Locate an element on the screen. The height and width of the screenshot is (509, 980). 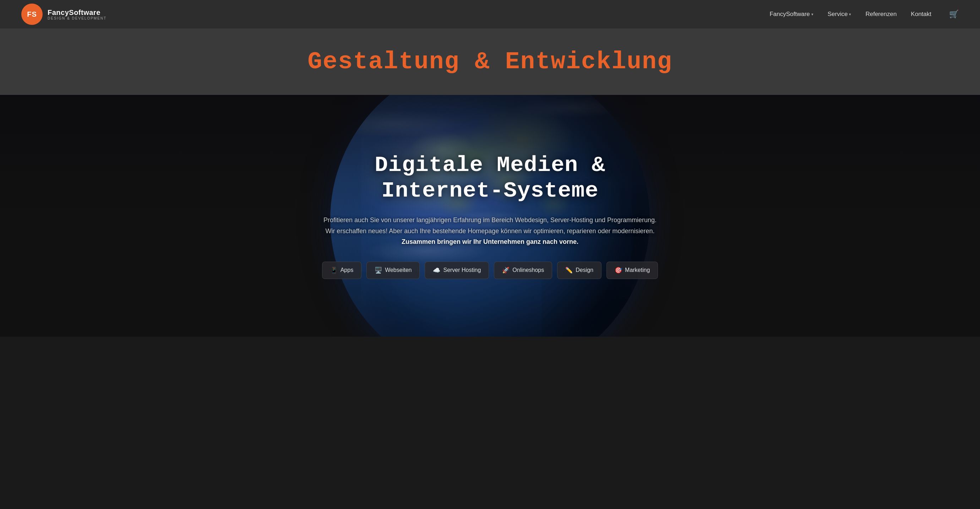
hosting-icon: ☁️ is located at coordinates (437, 270).